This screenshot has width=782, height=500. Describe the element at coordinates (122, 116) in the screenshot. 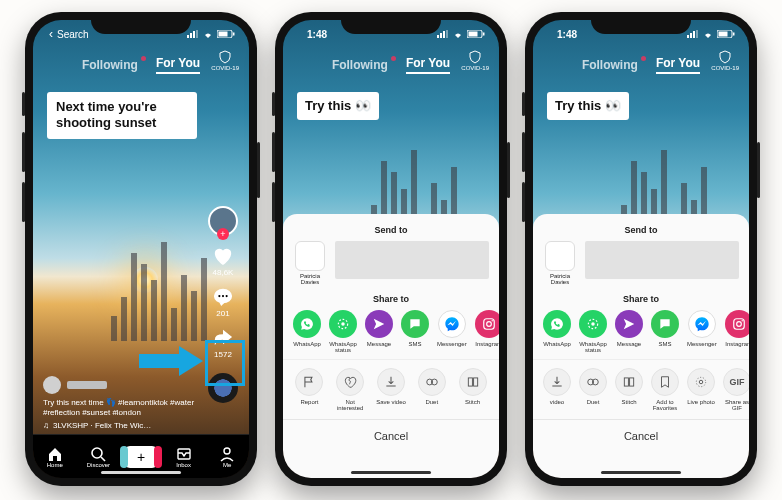

I see `caption-bubble: Next time you're shooting sunset` at that location.